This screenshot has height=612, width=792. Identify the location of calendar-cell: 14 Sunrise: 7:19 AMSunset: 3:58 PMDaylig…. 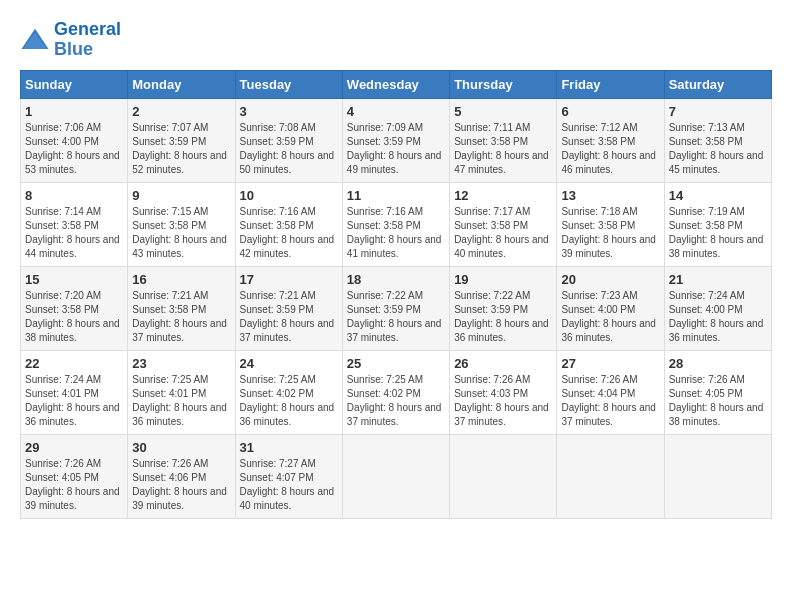
(718, 224).